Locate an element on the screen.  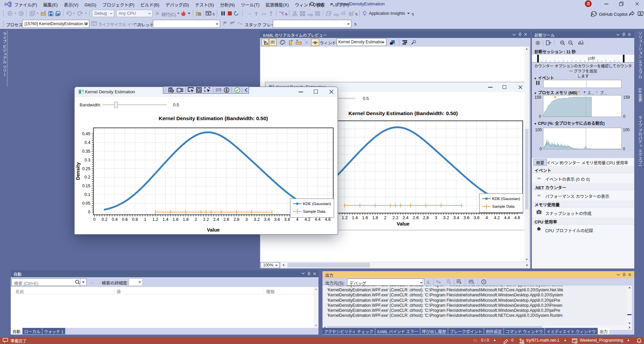
svg-text: 0.15 is located at coordinates (86, 186).